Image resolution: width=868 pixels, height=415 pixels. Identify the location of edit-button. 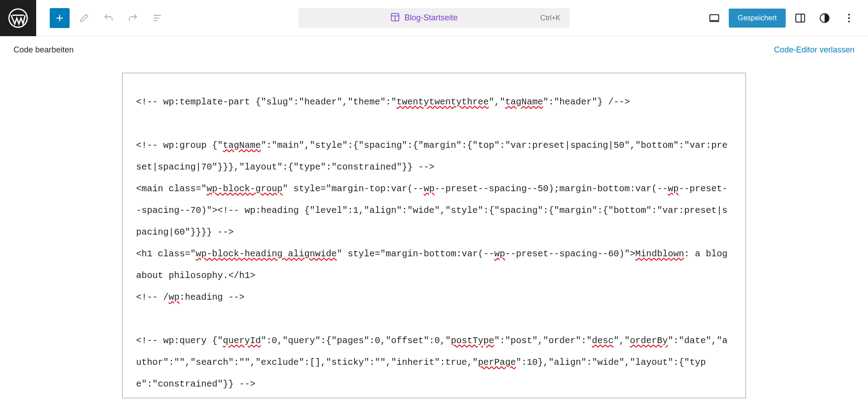
(84, 18).